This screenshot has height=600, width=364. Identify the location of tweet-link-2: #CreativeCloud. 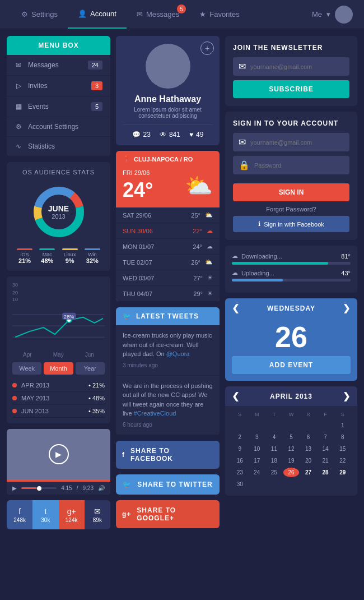
(155, 413).